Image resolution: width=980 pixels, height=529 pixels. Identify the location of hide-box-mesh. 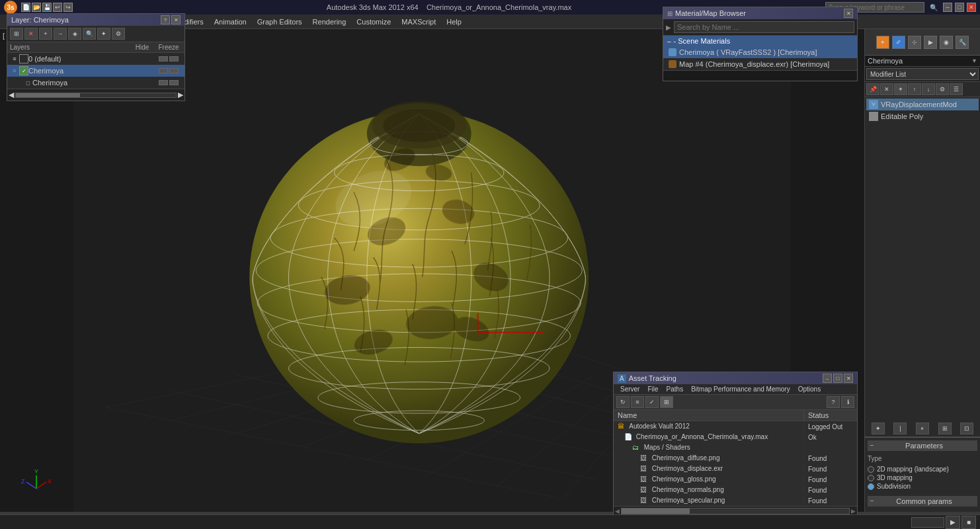
(163, 83).